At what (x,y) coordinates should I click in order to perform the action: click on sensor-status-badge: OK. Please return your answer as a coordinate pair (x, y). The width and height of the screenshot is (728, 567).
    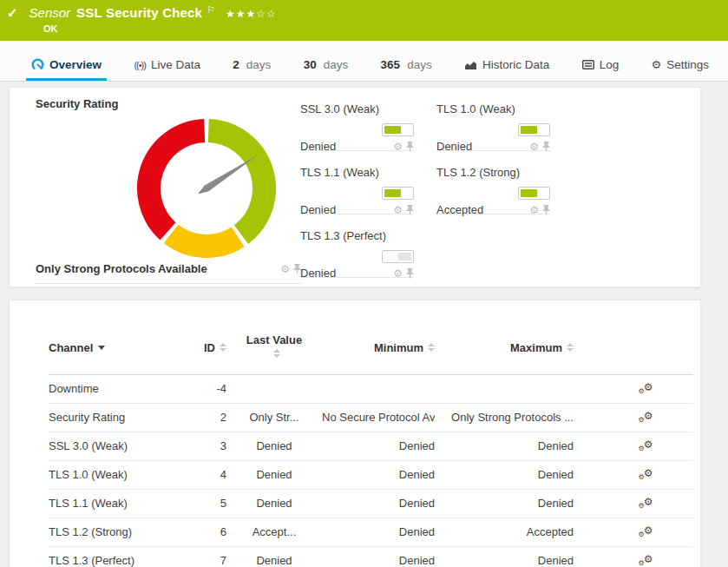
    Looking at the image, I should click on (382, 29).